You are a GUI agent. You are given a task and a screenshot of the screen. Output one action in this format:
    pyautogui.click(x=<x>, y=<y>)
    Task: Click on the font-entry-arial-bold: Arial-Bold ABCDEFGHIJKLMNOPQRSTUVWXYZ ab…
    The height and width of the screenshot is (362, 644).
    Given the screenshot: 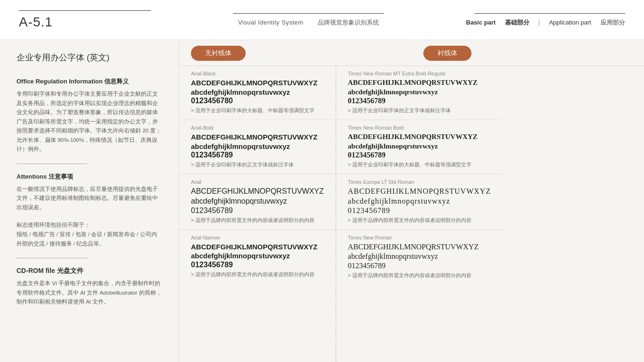 What is the action you would take?
    pyautogui.click(x=257, y=147)
    